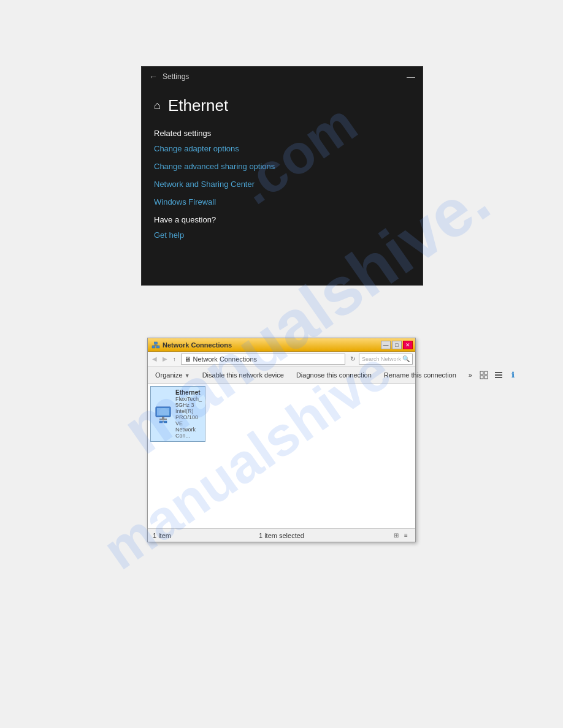 This screenshot has height=728, width=563. I want to click on change-advanced-sharing-link: Change advanced sharing options, so click(282, 167).